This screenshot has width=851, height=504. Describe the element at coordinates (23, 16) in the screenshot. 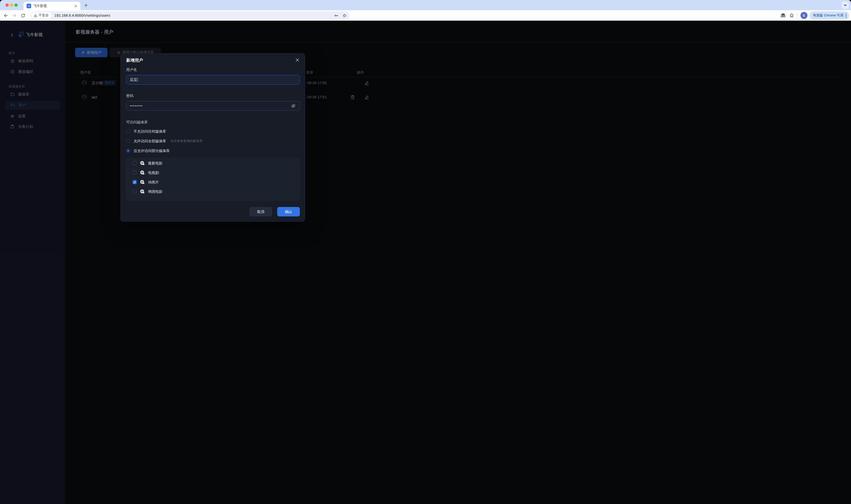

I see `reload-button` at that location.